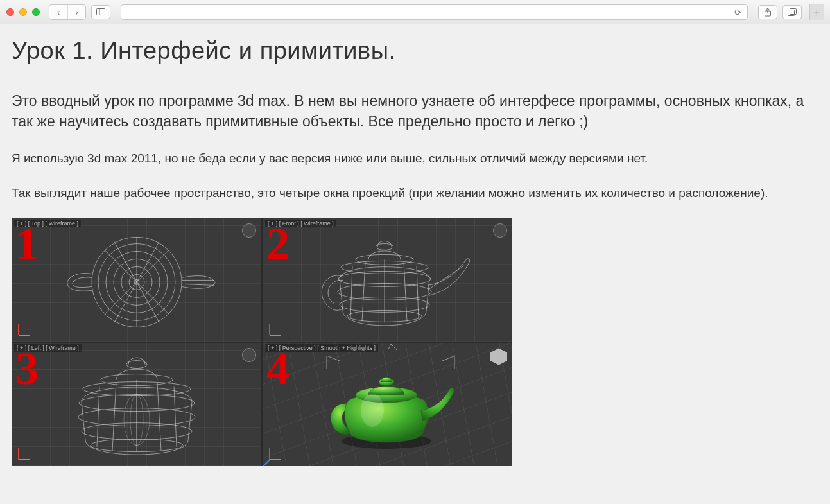 The width and height of the screenshot is (830, 504). I want to click on sidebar-toggle-button, so click(101, 12).